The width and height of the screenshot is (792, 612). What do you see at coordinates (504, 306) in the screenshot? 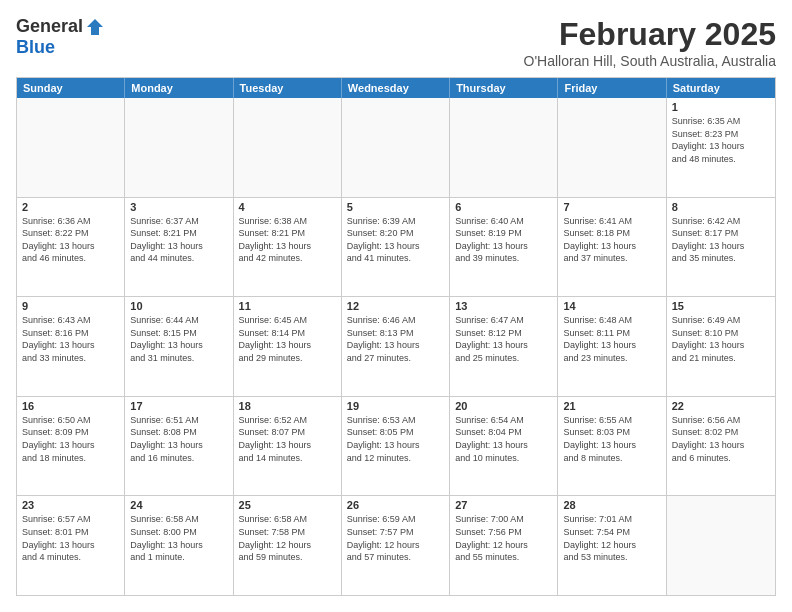
I see `day-number: 13` at bounding box center [504, 306].